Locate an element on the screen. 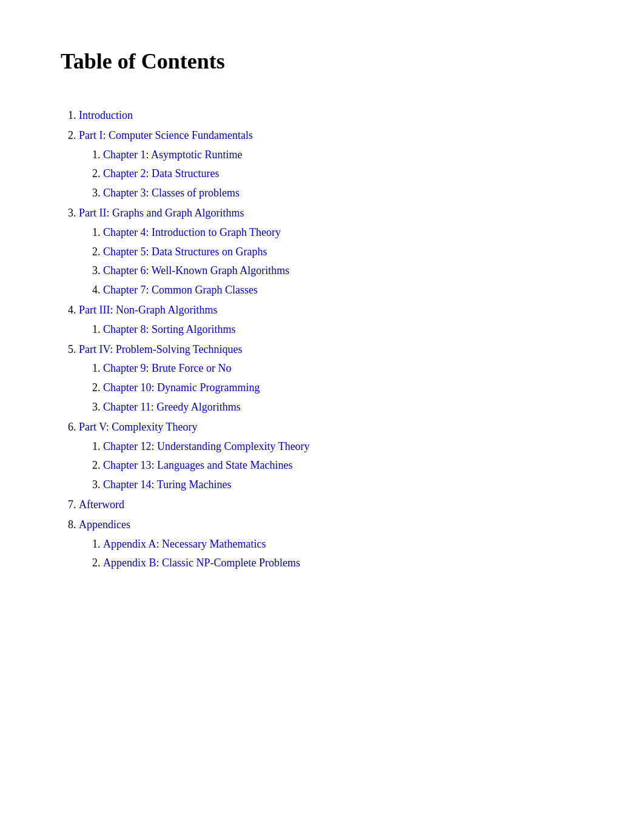 The height and width of the screenshot is (835, 644). toc-sublink-8-1: Appendix A: Necessary Mathematics is located at coordinates (184, 544).